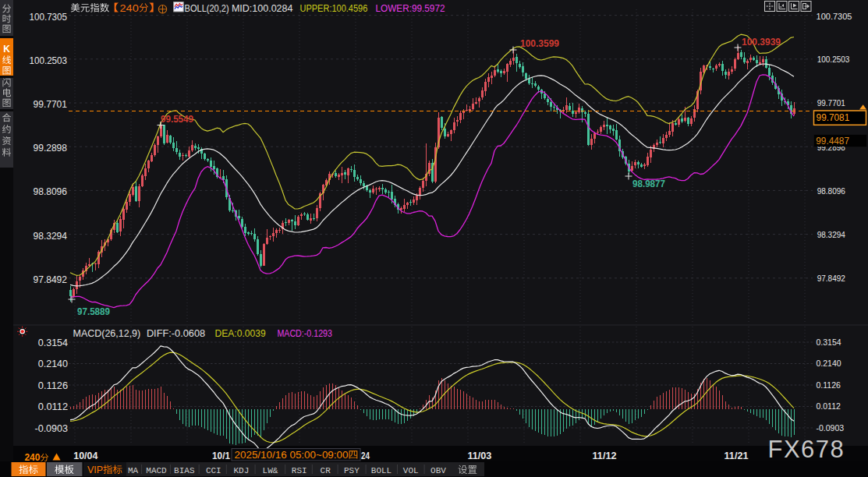  Describe the element at coordinates (221, 455) in the screenshot. I see `svg-text: 10/1` at that location.